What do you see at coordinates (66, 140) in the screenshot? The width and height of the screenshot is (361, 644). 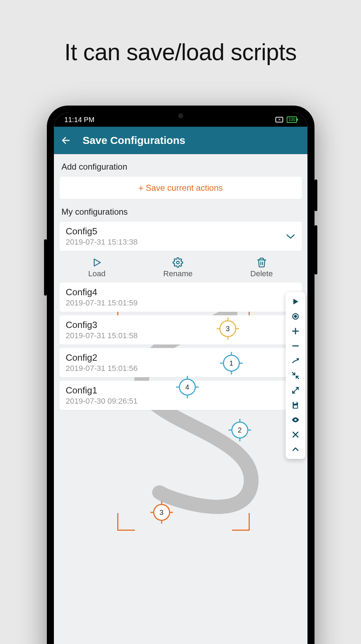 I see `back-button` at bounding box center [66, 140].